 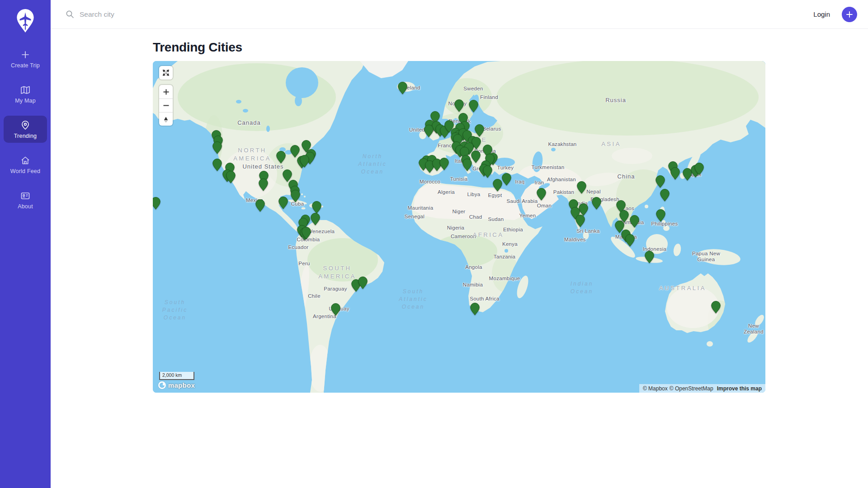 I want to click on sidebar-item-my-map: My Map, so click(x=25, y=94).